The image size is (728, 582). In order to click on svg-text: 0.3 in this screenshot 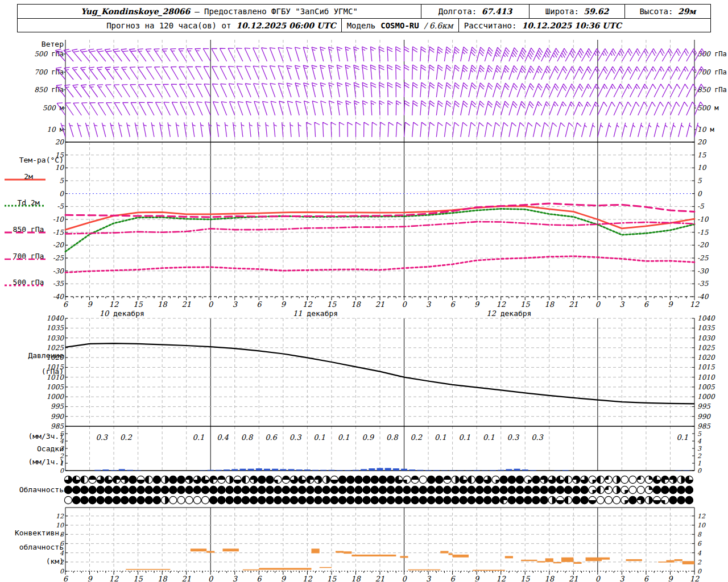, I will do `click(102, 438)`.